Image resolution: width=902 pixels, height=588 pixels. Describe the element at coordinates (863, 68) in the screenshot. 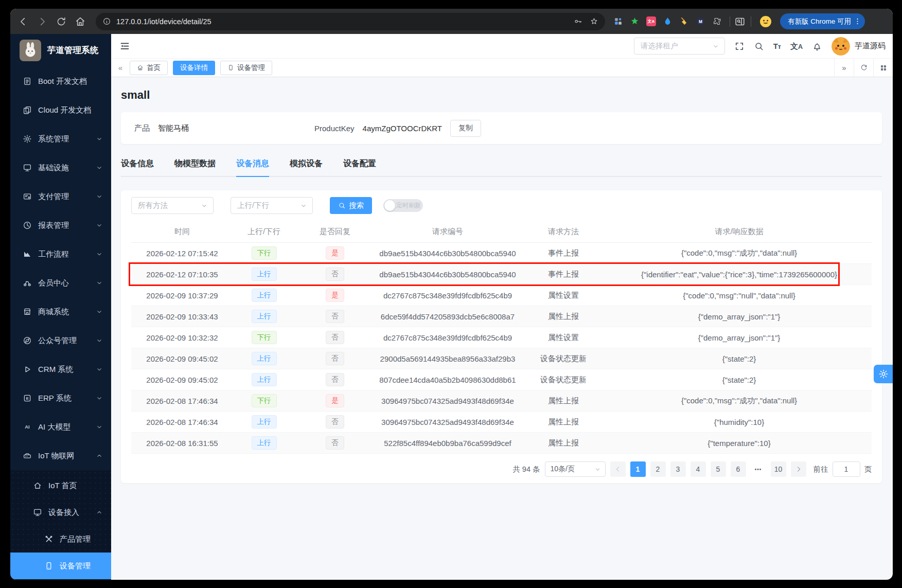

I see `tabs-refresh-icon` at that location.